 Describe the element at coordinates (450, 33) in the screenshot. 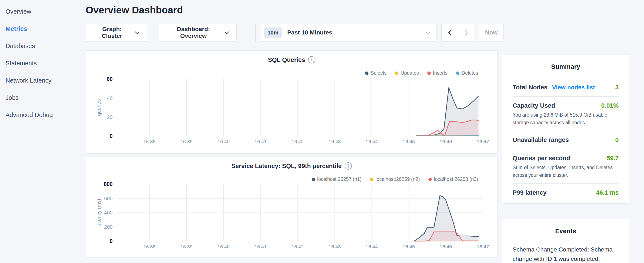

I see `chevron-left-icon` at that location.